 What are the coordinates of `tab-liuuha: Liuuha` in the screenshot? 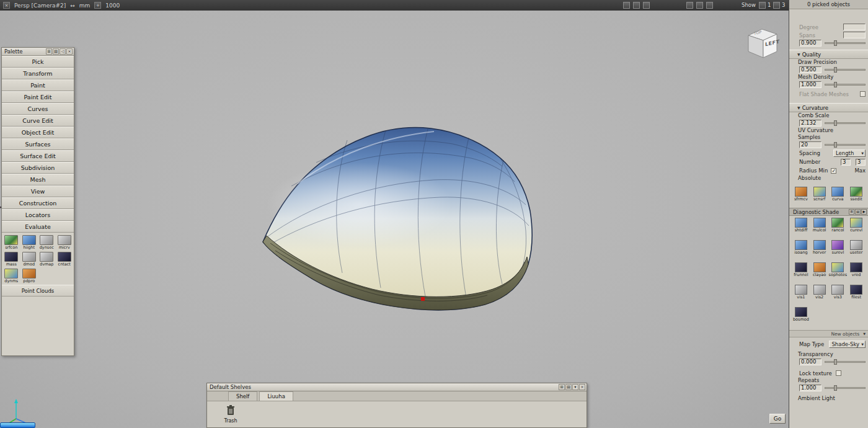 It's located at (276, 396).